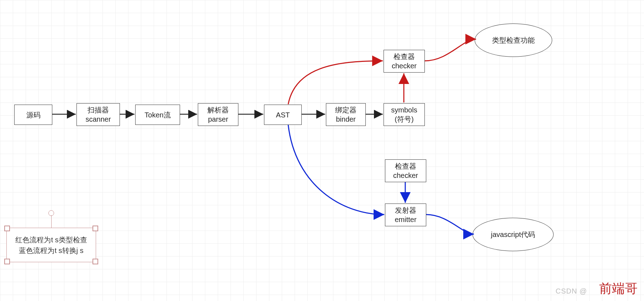  Describe the element at coordinates (404, 110) in the screenshot. I see `node-label: symbols` at that location.